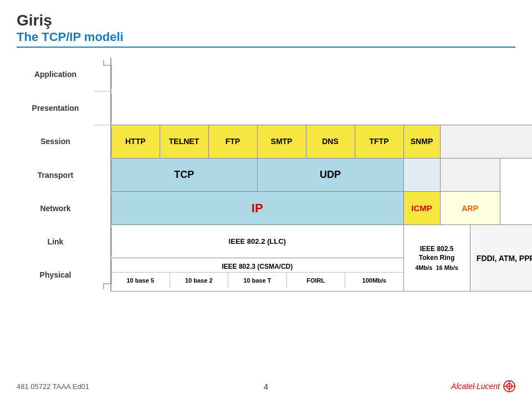 This screenshot has width=532, height=399. Describe the element at coordinates (55, 142) in the screenshot. I see `osi-label-session: Session` at that location.